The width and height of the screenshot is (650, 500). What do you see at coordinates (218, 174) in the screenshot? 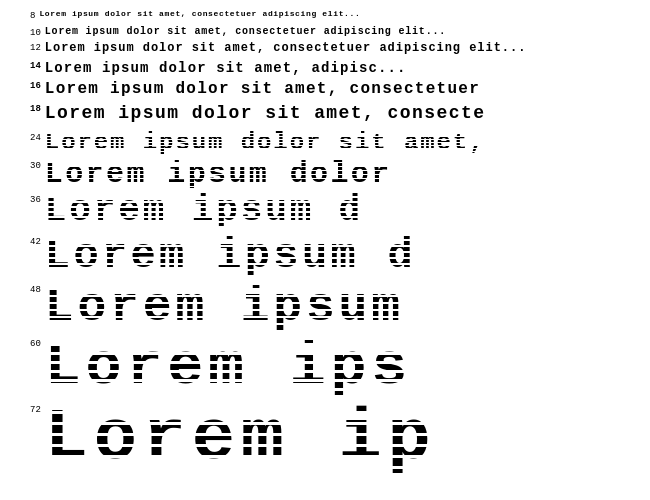
I see `text-30: Lorem ipsum dolor` at bounding box center [218, 174].